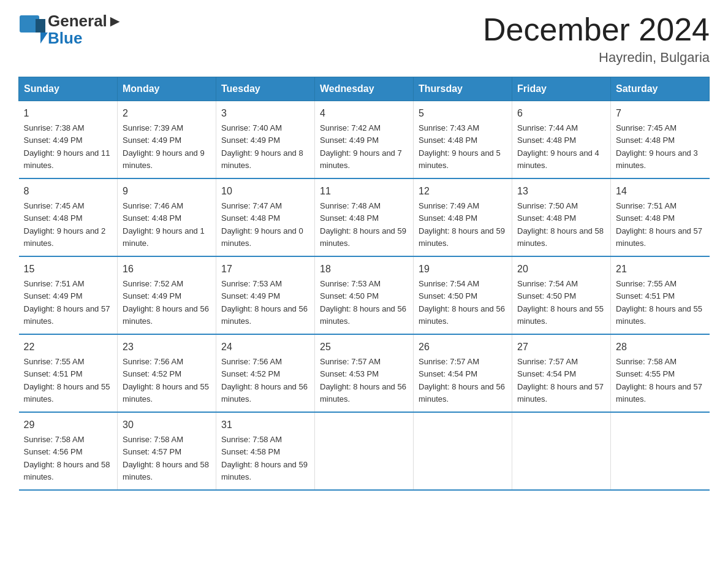  What do you see at coordinates (463, 191) in the screenshot?
I see `day-number: 12` at bounding box center [463, 191].